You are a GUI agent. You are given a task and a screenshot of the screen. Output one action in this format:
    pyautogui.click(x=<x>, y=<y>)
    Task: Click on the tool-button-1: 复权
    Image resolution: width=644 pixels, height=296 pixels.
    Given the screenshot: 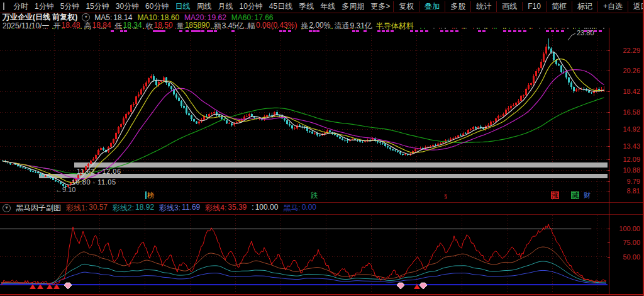 What is the action you would take?
    pyautogui.click(x=406, y=6)
    